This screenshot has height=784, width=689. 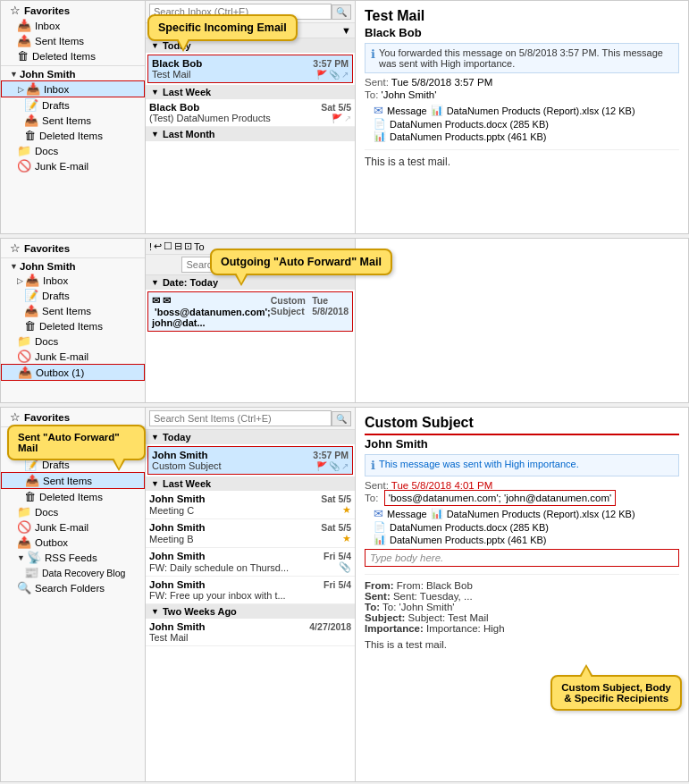 I want to click on attach4-icon: 📎, so click(x=345, y=567).